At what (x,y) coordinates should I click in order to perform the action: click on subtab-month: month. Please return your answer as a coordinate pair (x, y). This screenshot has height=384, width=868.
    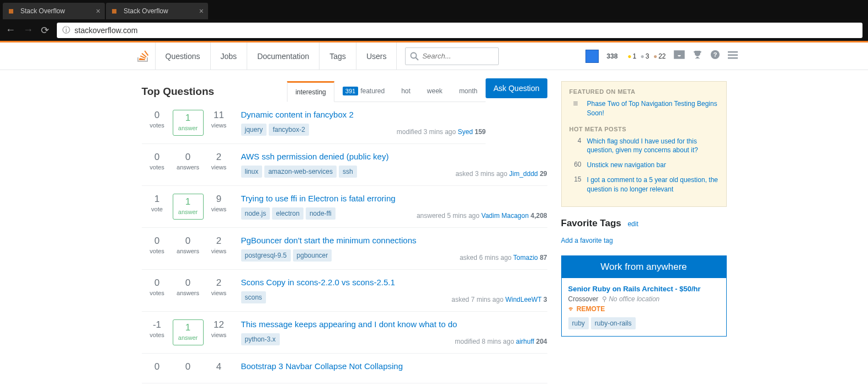
    Looking at the image, I should click on (468, 92).